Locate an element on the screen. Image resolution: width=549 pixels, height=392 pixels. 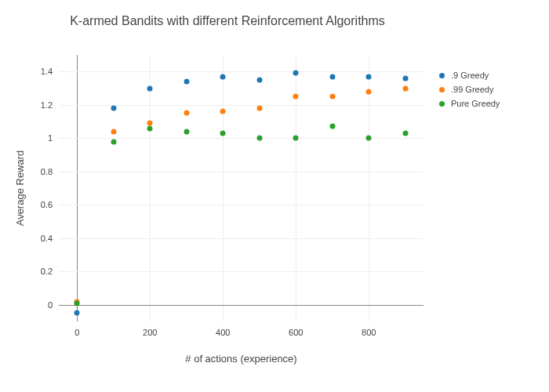
y-tick-label: 1.4 is located at coordinates (41, 71).